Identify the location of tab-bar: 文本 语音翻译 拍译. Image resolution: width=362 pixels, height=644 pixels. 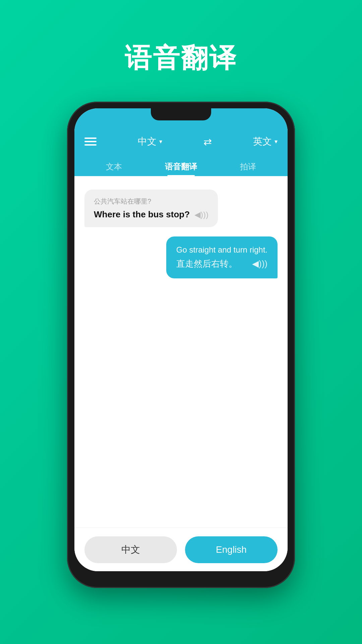
(181, 167).